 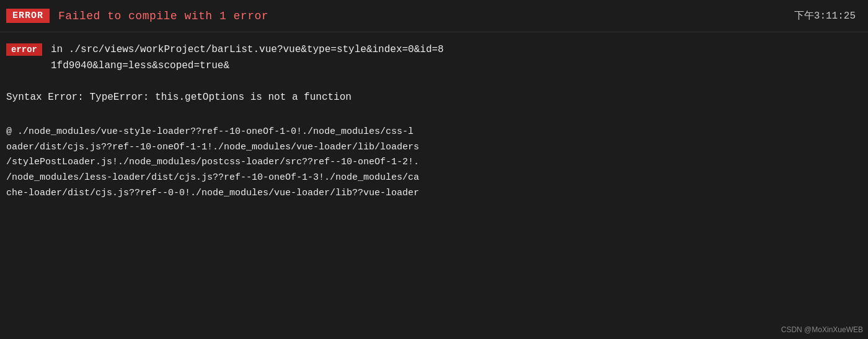 What do you see at coordinates (434, 101) in the screenshot?
I see `syntax-error-block: Syntax Error: TypeError: this.getOptions…` at bounding box center [434, 101].